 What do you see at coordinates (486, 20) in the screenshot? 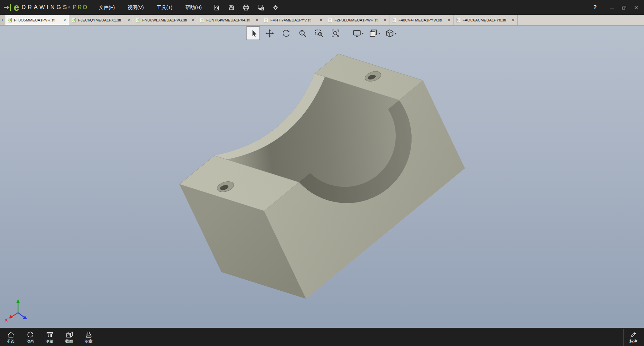
I see `tab-document-8: FAOC6ACMEUA1PY8.stl ×` at bounding box center [486, 20].